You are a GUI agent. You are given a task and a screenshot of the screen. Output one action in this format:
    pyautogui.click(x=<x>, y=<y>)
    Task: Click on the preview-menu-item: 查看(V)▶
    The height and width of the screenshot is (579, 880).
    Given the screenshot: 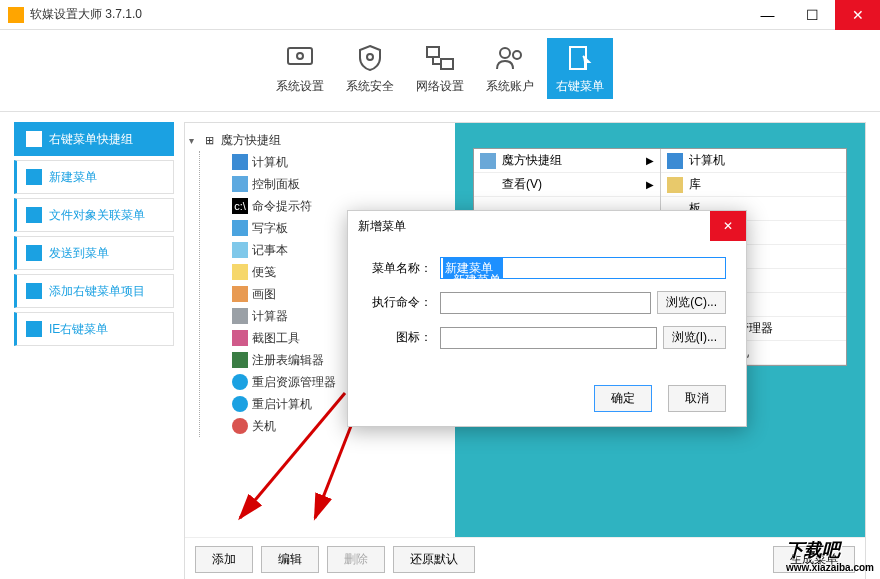 What is the action you would take?
    pyautogui.click(x=567, y=185)
    